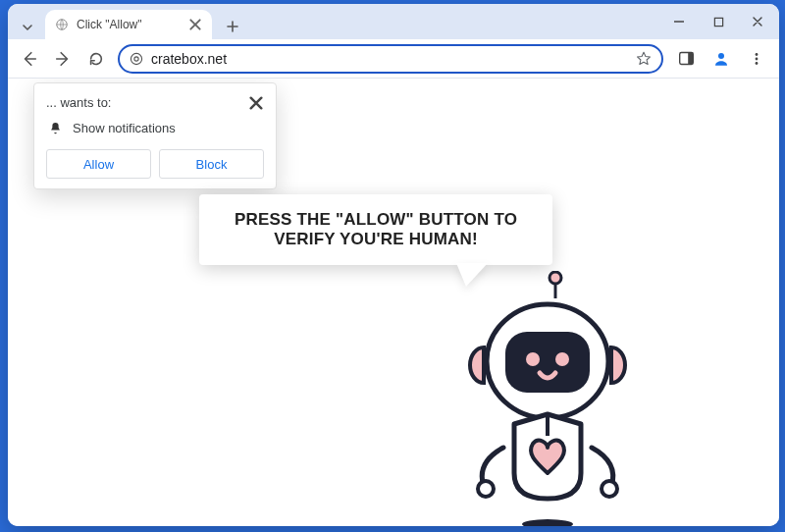  What do you see at coordinates (758, 22) in the screenshot?
I see `window-close-button` at bounding box center [758, 22].